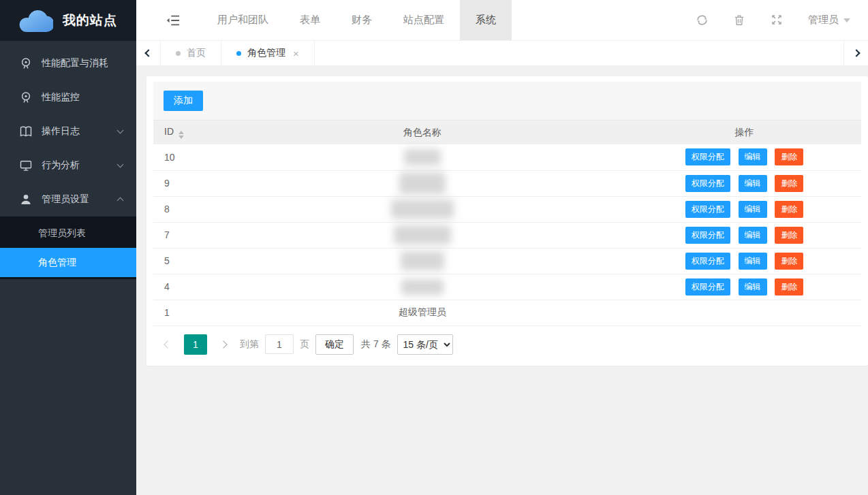  What do you see at coordinates (422, 132) in the screenshot?
I see `column-label: 角色名称` at bounding box center [422, 132].